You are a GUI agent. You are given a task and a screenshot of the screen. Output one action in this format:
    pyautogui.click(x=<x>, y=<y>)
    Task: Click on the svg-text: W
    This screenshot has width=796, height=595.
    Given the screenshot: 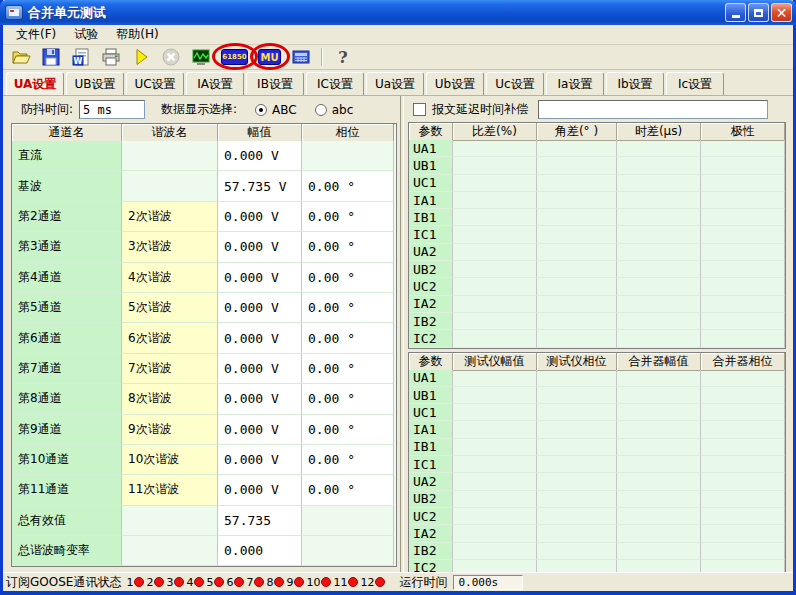 What is the action you would take?
    pyautogui.click(x=78, y=62)
    